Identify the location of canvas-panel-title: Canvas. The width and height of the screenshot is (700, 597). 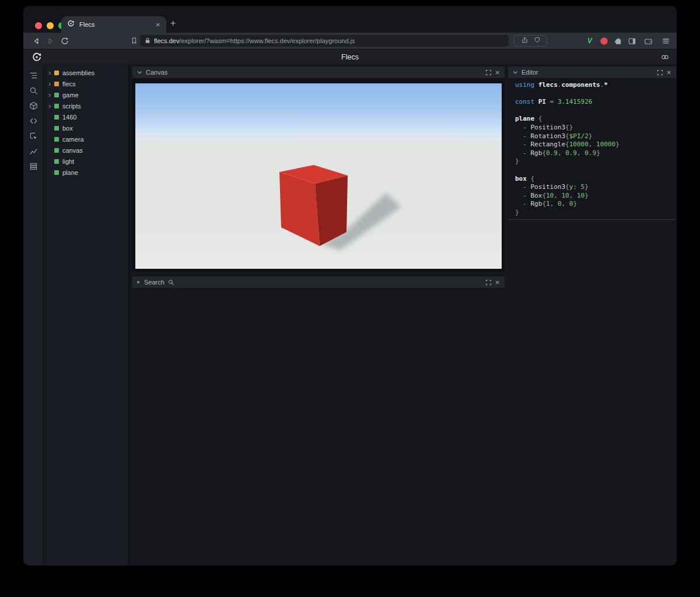
(156, 72).